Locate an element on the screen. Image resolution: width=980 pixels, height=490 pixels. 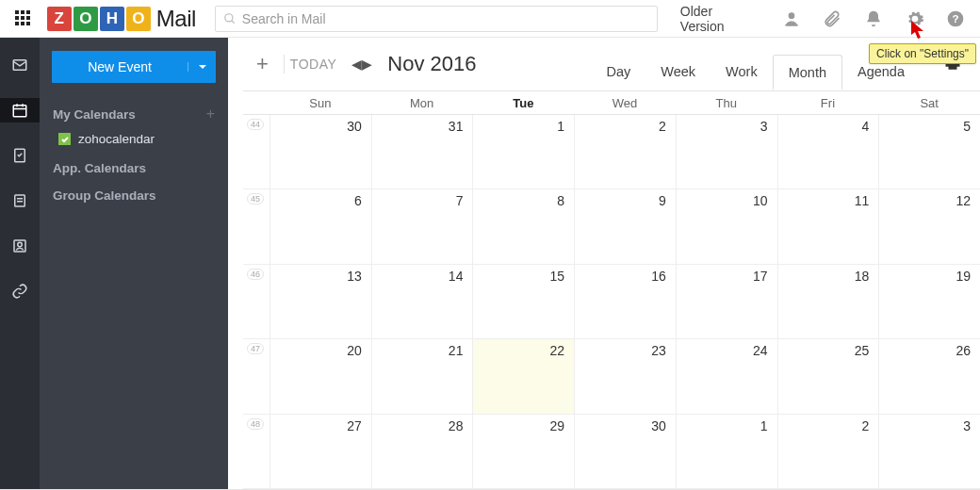
day-number: 20 is located at coordinates (354, 351).